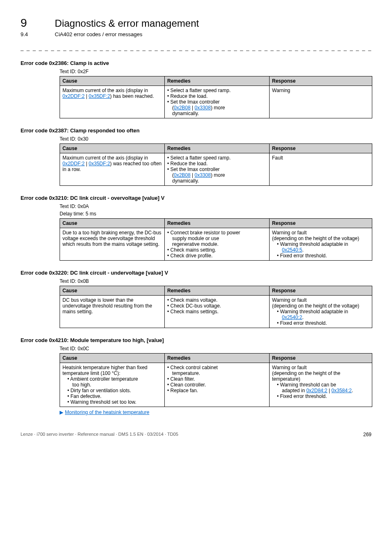 This screenshot has height=555, width=392. Describe the element at coordinates (216, 380) in the screenshot. I see `error-table: Cause Remedies Response Heatsink tempera…` at that location.